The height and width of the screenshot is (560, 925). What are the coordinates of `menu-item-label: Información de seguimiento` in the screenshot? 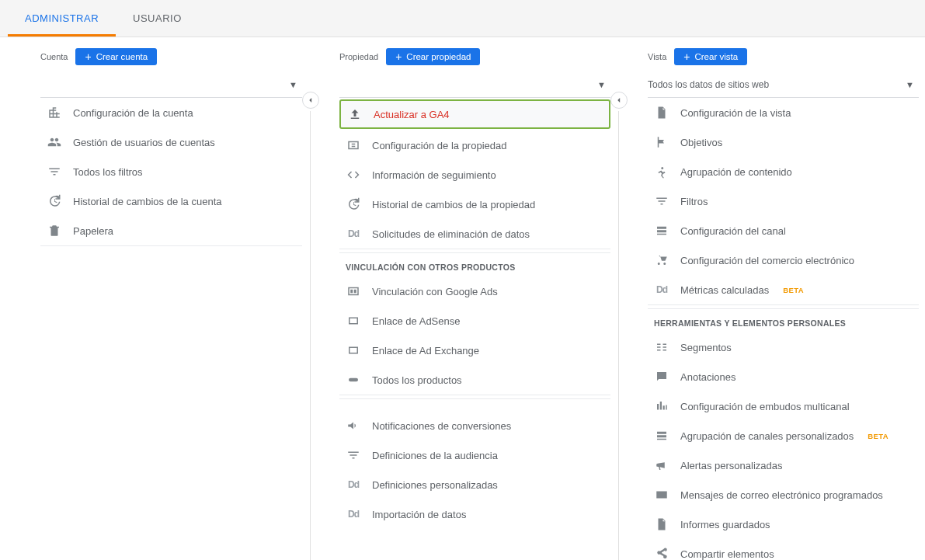 It's located at (434, 176).